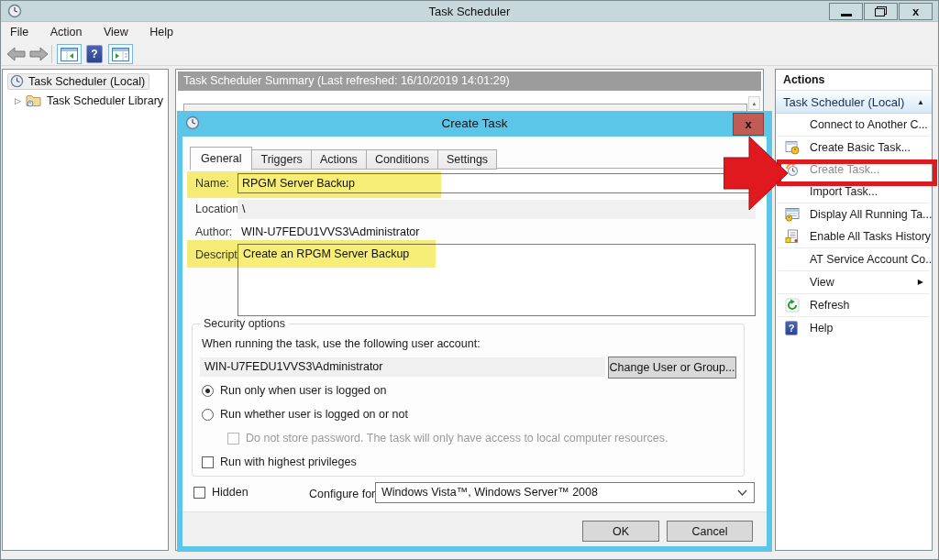  What do you see at coordinates (447, 438) in the screenshot?
I see `checkbox-do-not-store-password: Do not store password. The task will onl…` at bounding box center [447, 438].